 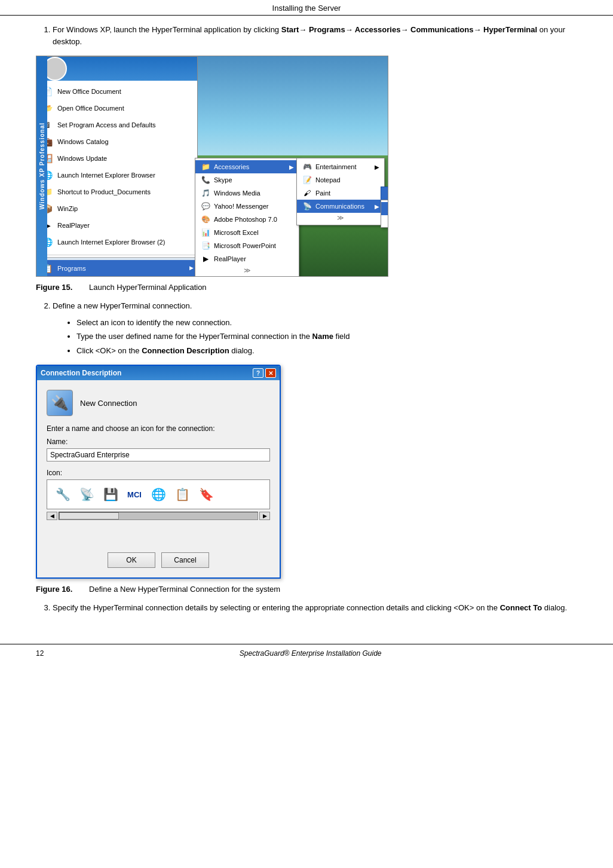 I want to click on page-header: Installing the Server, so click(x=306, y=8).